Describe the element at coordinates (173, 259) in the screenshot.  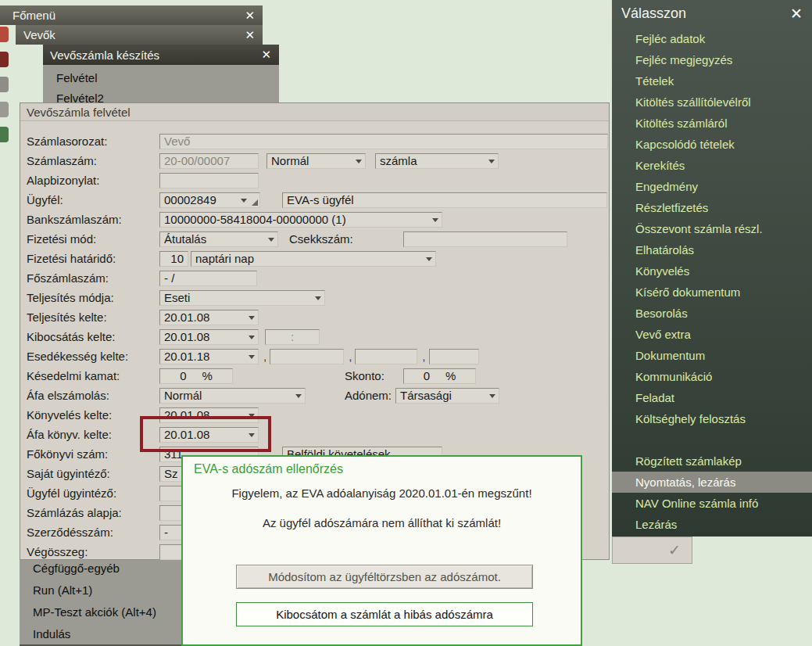
I see `hatarido-days-field: 10` at that location.